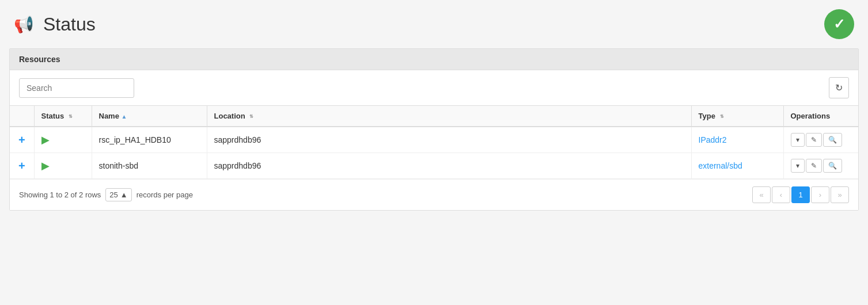 The image size is (868, 305). Describe the element at coordinates (737, 140) in the screenshot. I see `row1-type-cell: IPaddr2` at that location.